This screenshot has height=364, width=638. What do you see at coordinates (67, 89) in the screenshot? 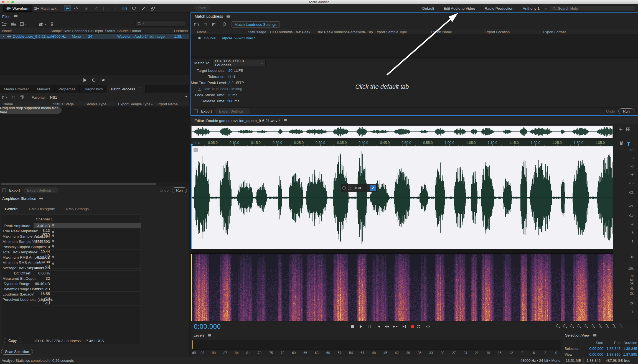
I see `panel-tab-properties: Properties` at bounding box center [67, 89].